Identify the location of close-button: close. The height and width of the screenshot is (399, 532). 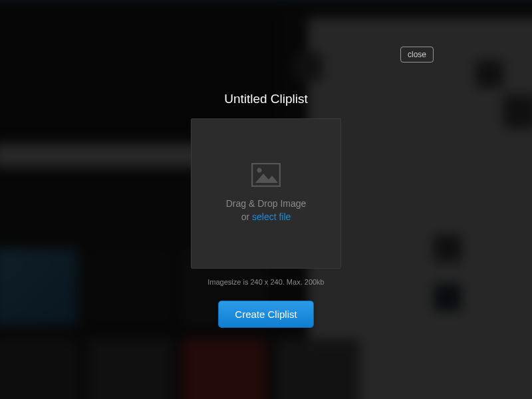
(417, 55).